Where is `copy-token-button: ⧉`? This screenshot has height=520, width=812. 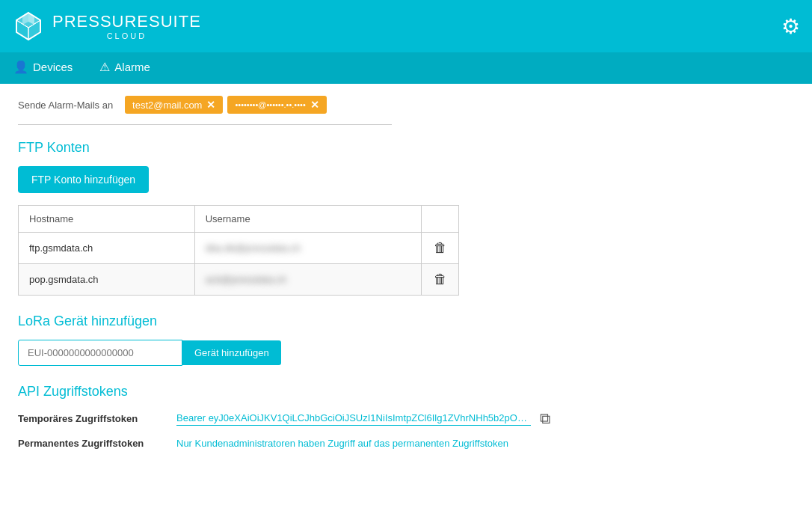 copy-token-button: ⧉ is located at coordinates (545, 419).